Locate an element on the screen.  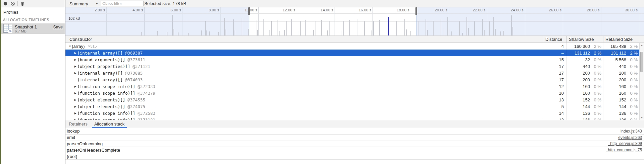
table-row: ▶(function scope info)[]@374279101600 %1… is located at coordinates (355, 93).